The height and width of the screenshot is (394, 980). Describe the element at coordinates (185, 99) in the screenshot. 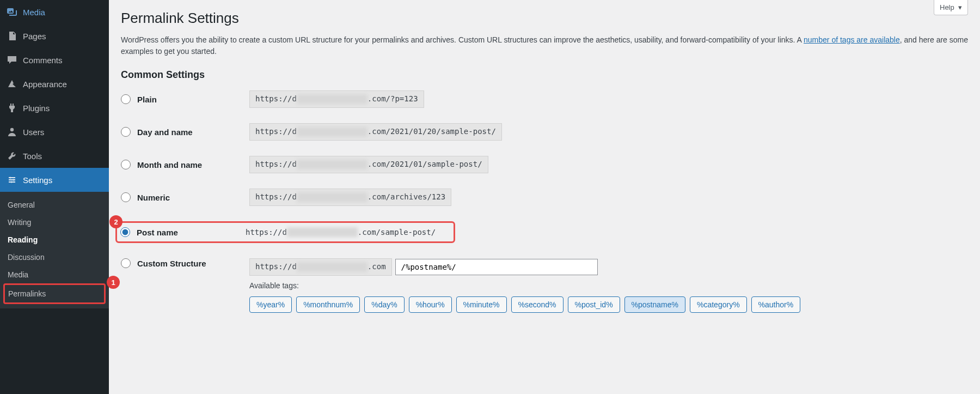

I see `option-label: Plain` at that location.